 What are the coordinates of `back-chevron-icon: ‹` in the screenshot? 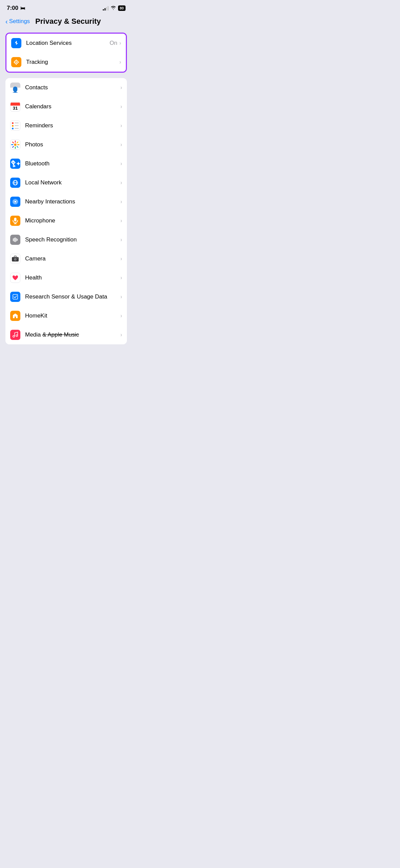 It's located at (7, 21).